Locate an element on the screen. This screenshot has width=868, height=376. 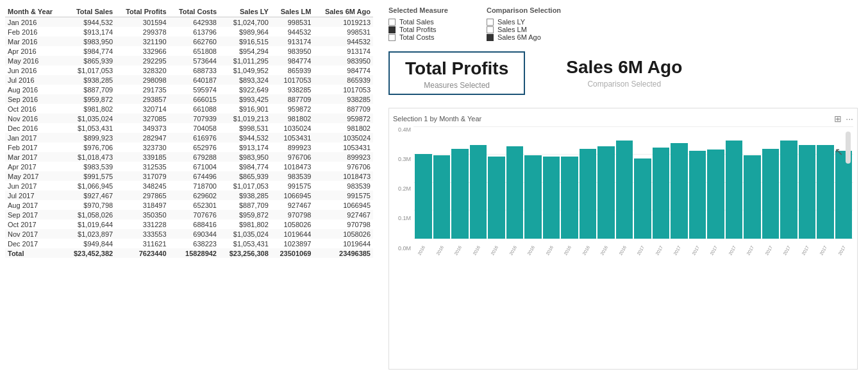
table-cell: 991575 is located at coordinates (292, 186).